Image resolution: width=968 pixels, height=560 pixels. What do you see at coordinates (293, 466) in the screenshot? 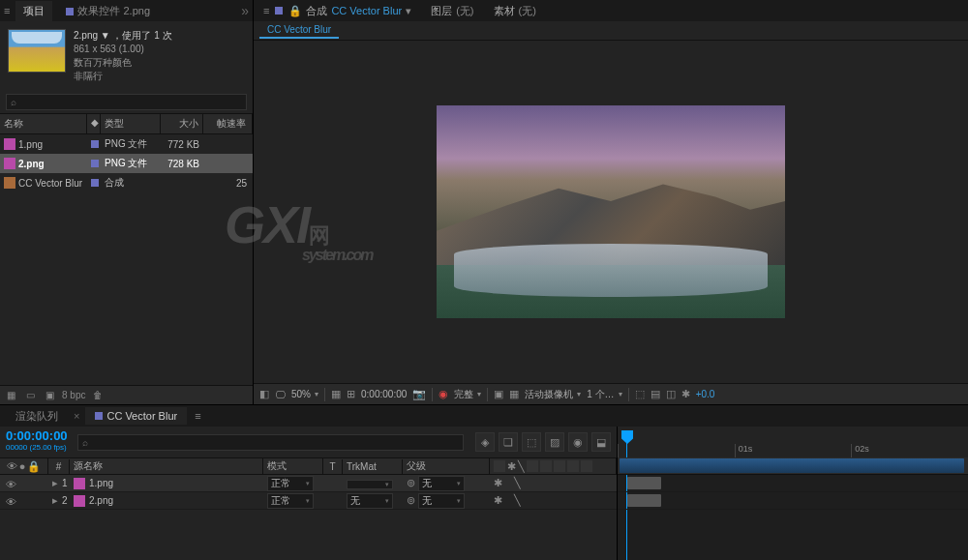
I see `col-mode: 模式` at bounding box center [293, 466].